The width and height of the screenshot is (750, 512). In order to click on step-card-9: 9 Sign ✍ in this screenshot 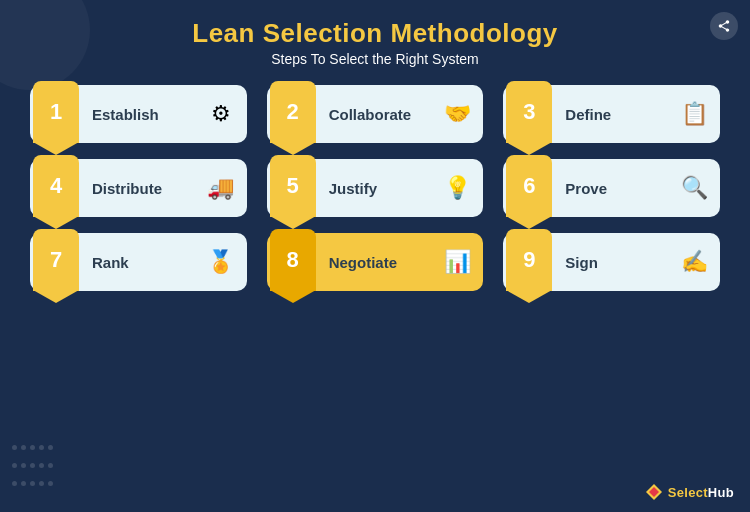, I will do `click(612, 262)`.